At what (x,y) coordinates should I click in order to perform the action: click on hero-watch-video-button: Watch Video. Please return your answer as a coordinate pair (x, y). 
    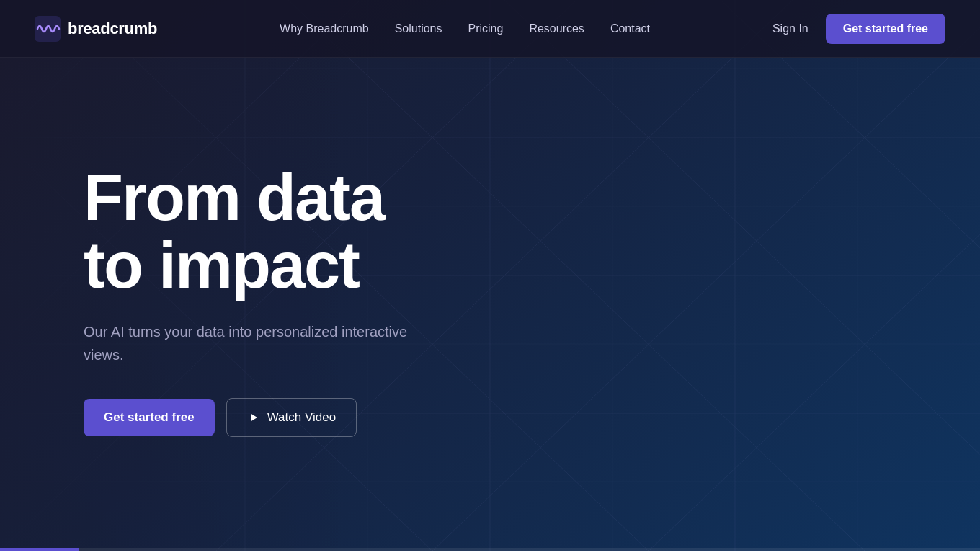
    Looking at the image, I should click on (291, 418).